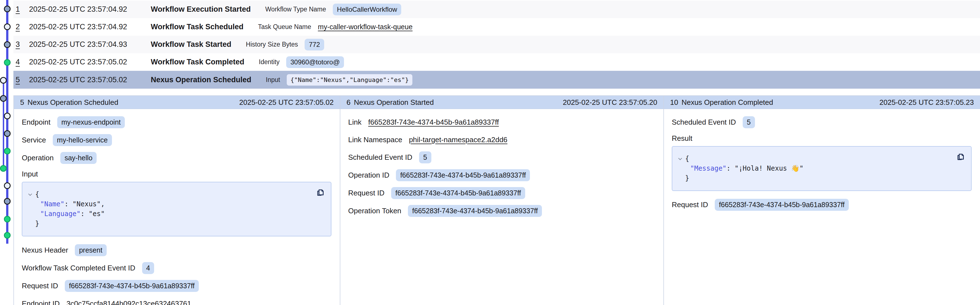 This screenshot has height=305, width=980. Describe the element at coordinates (502, 166) in the screenshot. I see `panel-body: Link f665283f-743e-4374-b45b-9a61a89337f…` at that location.